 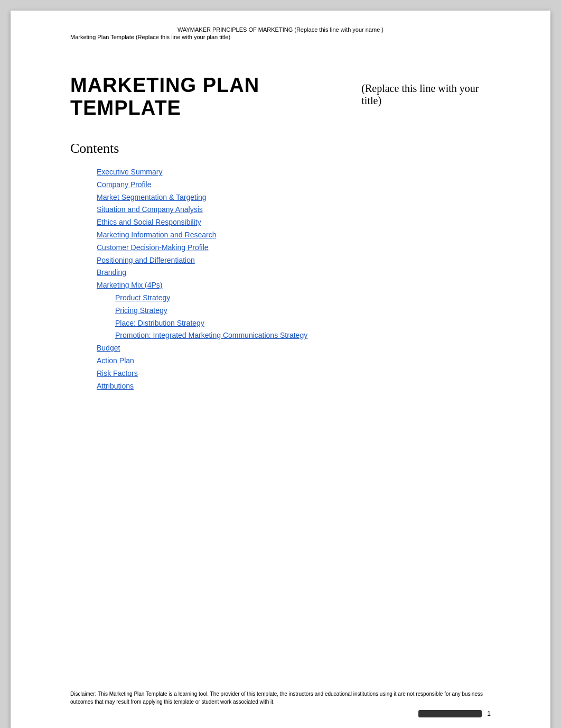 What do you see at coordinates (294, 324) in the screenshot?
I see `toc-link: Place: Distribution Strategy` at bounding box center [294, 324].